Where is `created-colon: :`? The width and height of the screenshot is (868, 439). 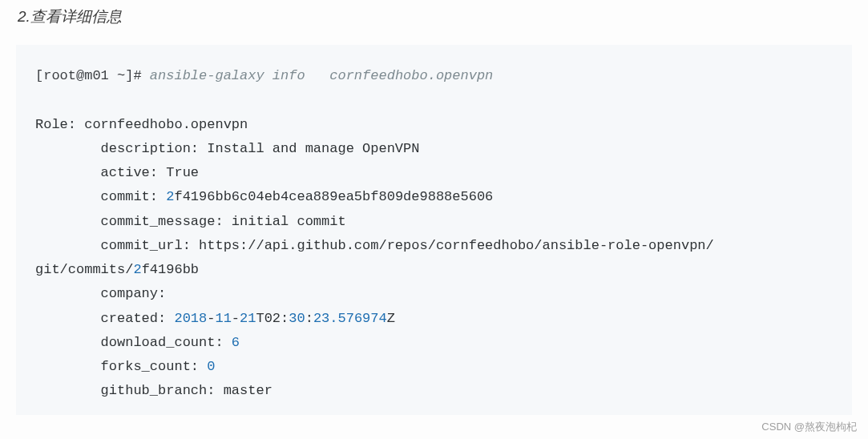 created-colon: : is located at coordinates (309, 319).